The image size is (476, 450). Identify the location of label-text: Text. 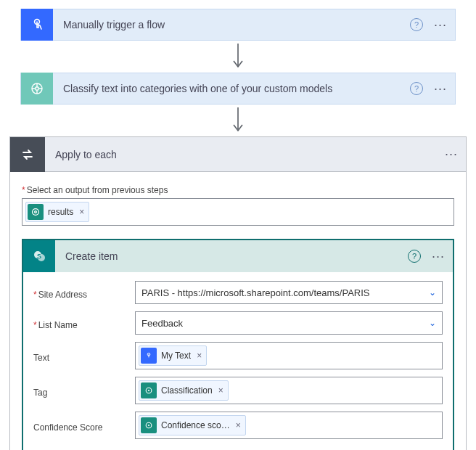
(81, 356).